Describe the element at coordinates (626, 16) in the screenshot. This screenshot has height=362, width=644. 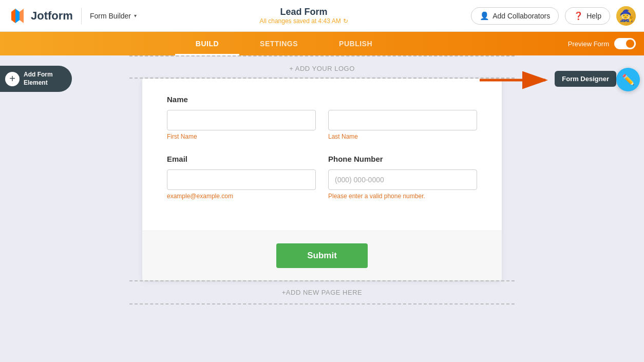
I see `avatar-image: 🧙` at that location.